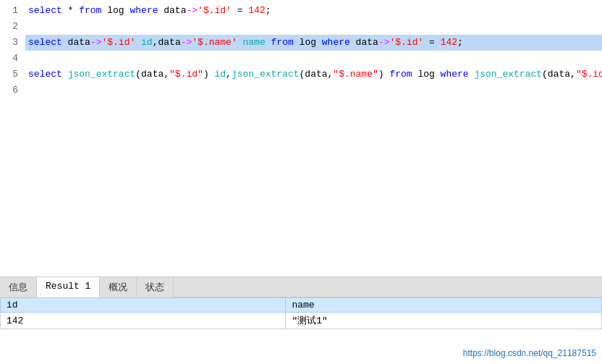 This screenshot has height=364, width=602. Describe the element at coordinates (301, 43) in the screenshot. I see `editor-line-3: 3select data->'$.id' id,data->'$.name' n…` at that location.